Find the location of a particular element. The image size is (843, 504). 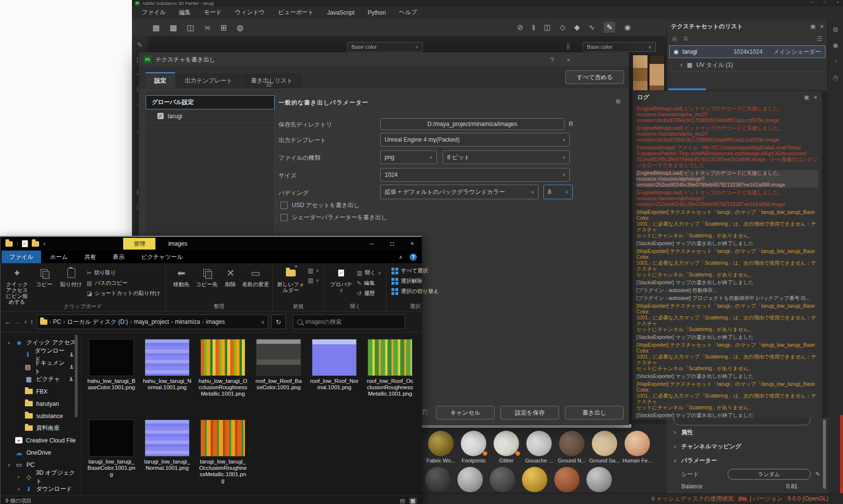

file-item: tarugi_low_tarugi_OcclusionRoughnessMeta… is located at coordinates (223, 452).